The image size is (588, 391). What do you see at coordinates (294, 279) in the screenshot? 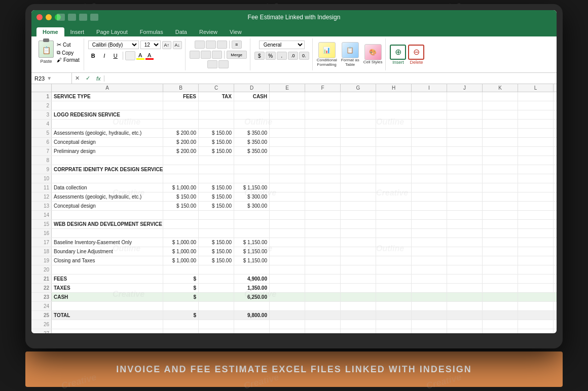
I see `table-row: 21FEES$4,900.00` at bounding box center [294, 279].